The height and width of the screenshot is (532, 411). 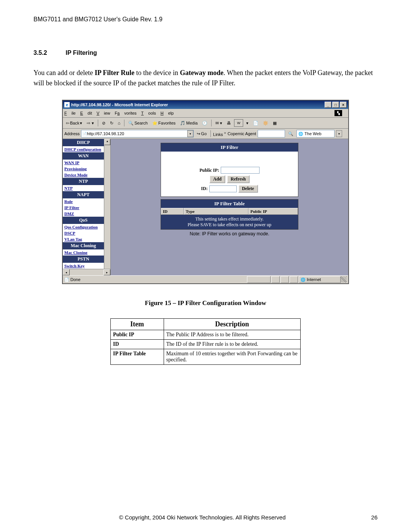 I want to click on back-button: ⇦ Back ▾, so click(x=74, y=123).